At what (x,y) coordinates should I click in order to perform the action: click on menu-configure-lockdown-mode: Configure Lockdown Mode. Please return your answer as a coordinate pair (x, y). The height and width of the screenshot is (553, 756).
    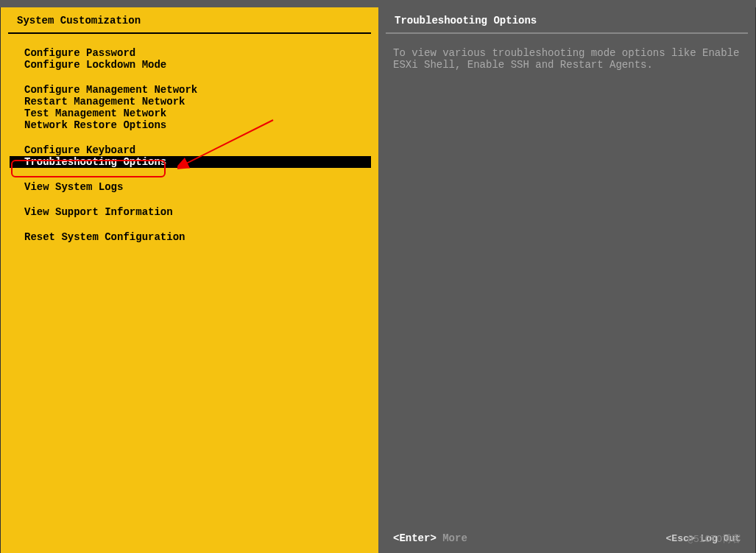
    Looking at the image, I should click on (199, 65).